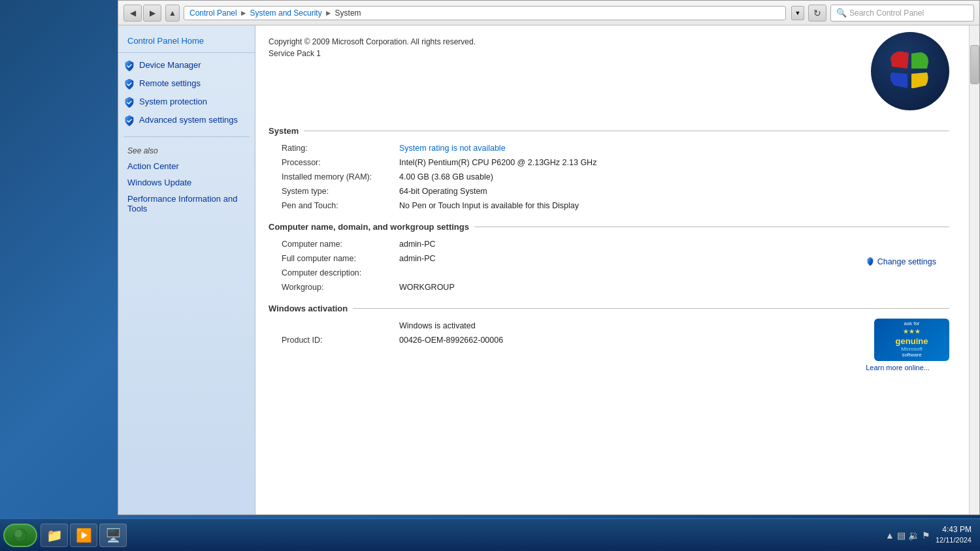 The image size is (980, 551). What do you see at coordinates (798, 13) in the screenshot?
I see `breadcrumb-dropdown-button: ▼` at bounding box center [798, 13].